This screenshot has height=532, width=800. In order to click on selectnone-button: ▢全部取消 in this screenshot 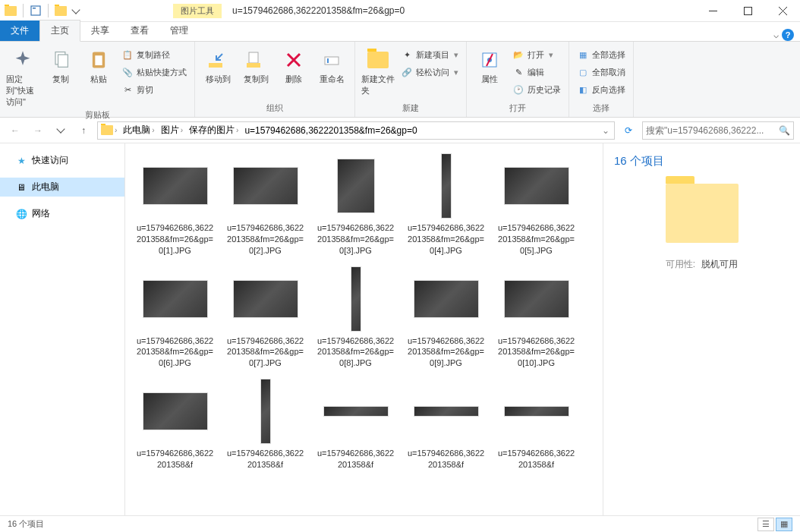, I will do `click(601, 72)`.